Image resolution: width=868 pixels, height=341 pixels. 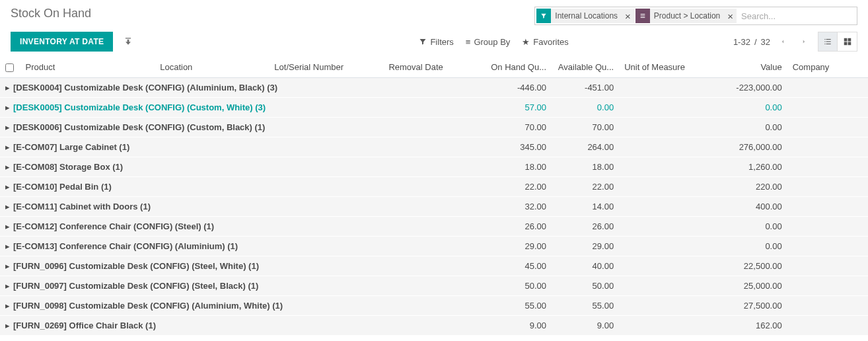 I want to click on pager-range: 1-32, so click(x=742, y=42).